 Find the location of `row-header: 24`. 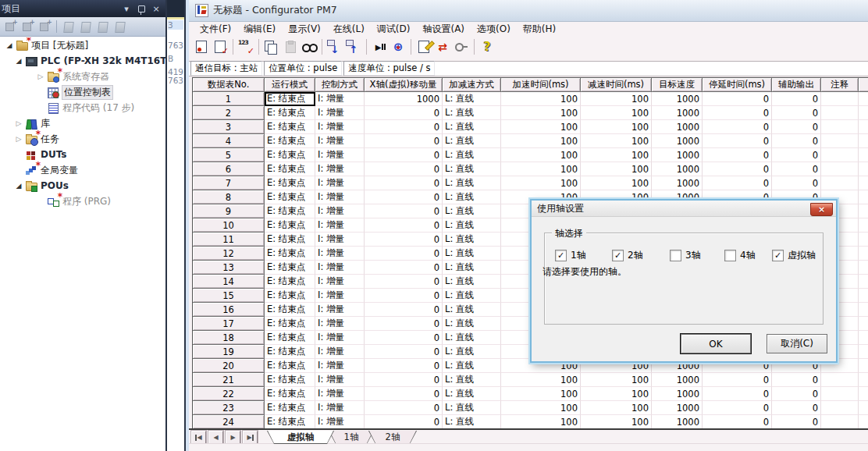

row-header: 24 is located at coordinates (229, 422).